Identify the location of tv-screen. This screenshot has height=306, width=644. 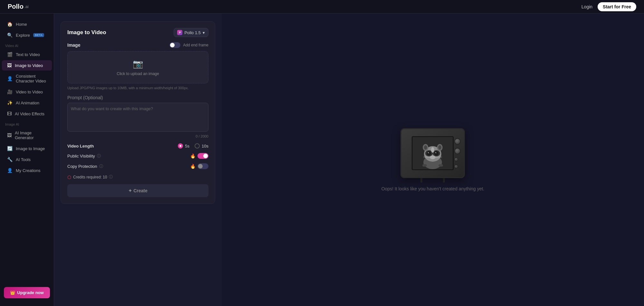
(433, 153).